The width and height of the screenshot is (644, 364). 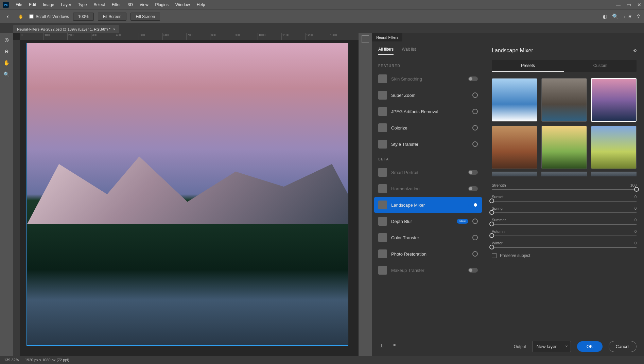 What do you see at coordinates (605, 16) in the screenshot?
I see `cloud-account-icon: ◐` at bounding box center [605, 16].